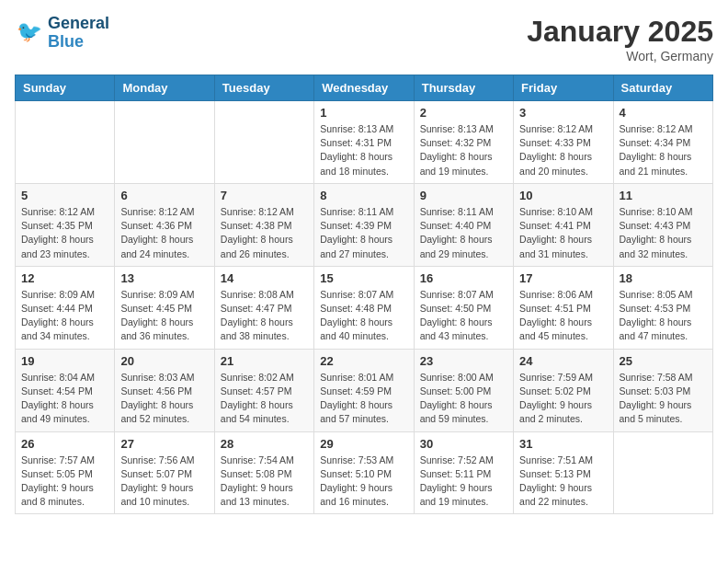 Image resolution: width=728 pixels, height=563 pixels. What do you see at coordinates (364, 224) in the screenshot?
I see `day-cell: 8Sunrise: 8:11 AM Sunset: 4:39 PM Daylig…` at bounding box center [364, 224].